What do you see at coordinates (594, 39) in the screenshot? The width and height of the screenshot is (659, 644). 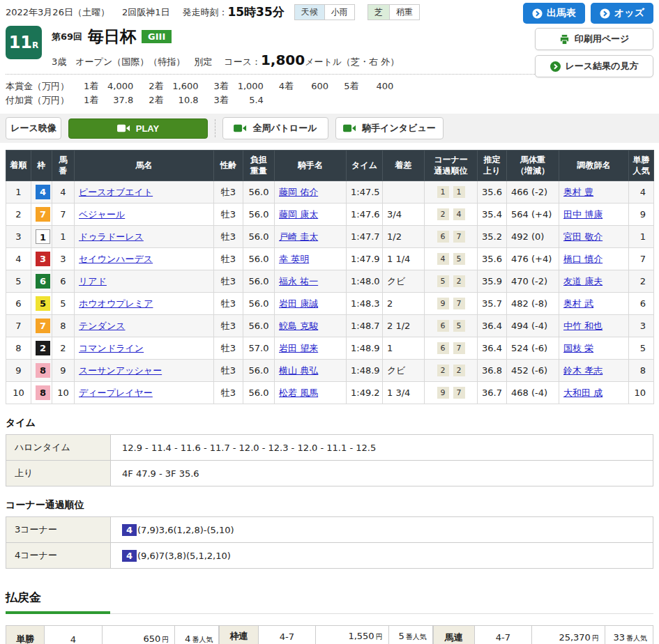 I see `print-button: 印刷用ページ` at bounding box center [594, 39].